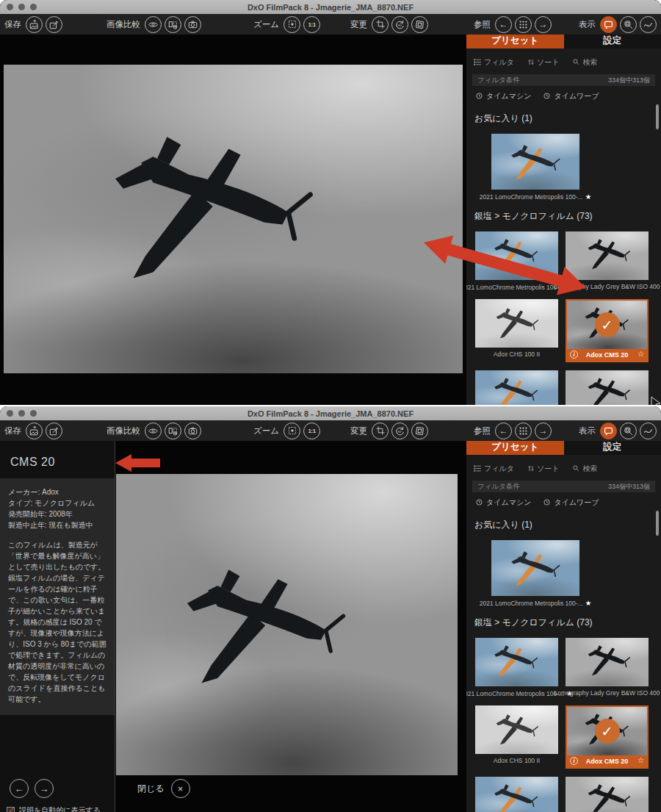 The height and width of the screenshot is (812, 661). Describe the element at coordinates (504, 431) in the screenshot. I see `arrow-left-icon: ←` at that location.